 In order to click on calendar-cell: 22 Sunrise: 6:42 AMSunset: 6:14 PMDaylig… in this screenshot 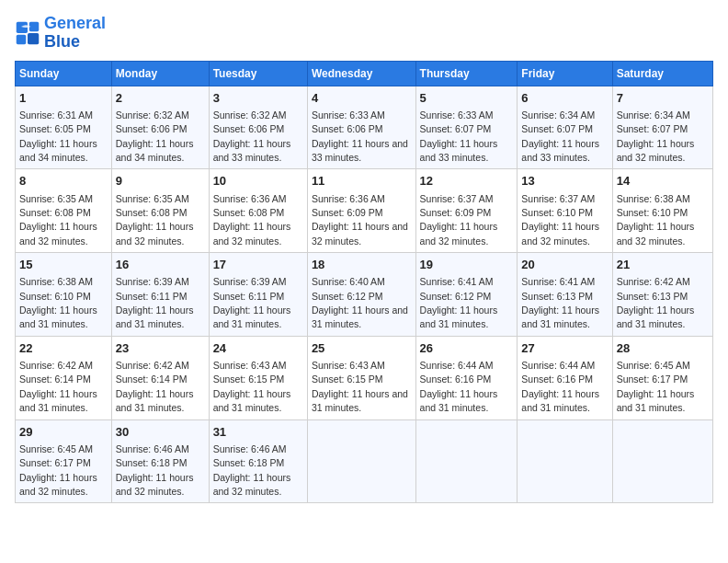, I will do `click(64, 377)`.